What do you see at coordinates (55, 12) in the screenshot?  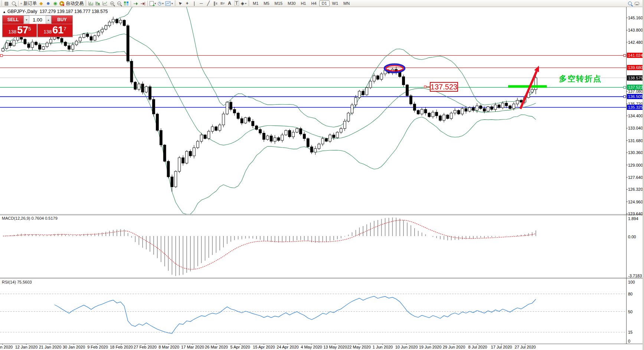 I see `symbol-info-line: ▲GBPJPY-,Daily 137.279 139.187 136.777 1…` at bounding box center [55, 12].